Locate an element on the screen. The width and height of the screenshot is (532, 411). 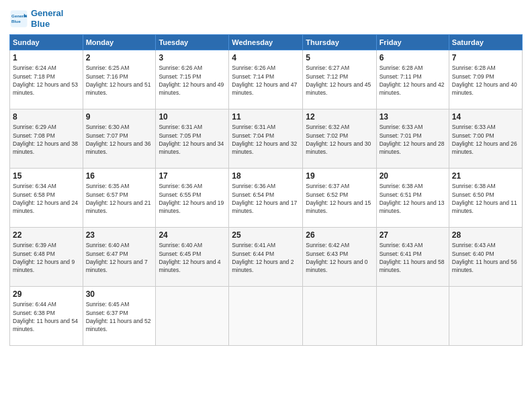
calendar-cell: 26 Sunrise: 6:42 AMSunset: 6:43 PMDaylig… is located at coordinates (340, 257).